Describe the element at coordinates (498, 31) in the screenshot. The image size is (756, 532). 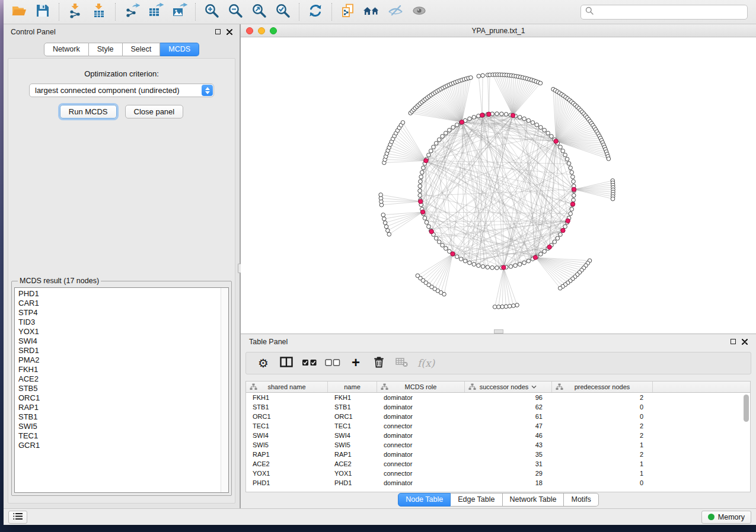
I see `network-window-titlebar: YPA_prune.txt_1` at that location.